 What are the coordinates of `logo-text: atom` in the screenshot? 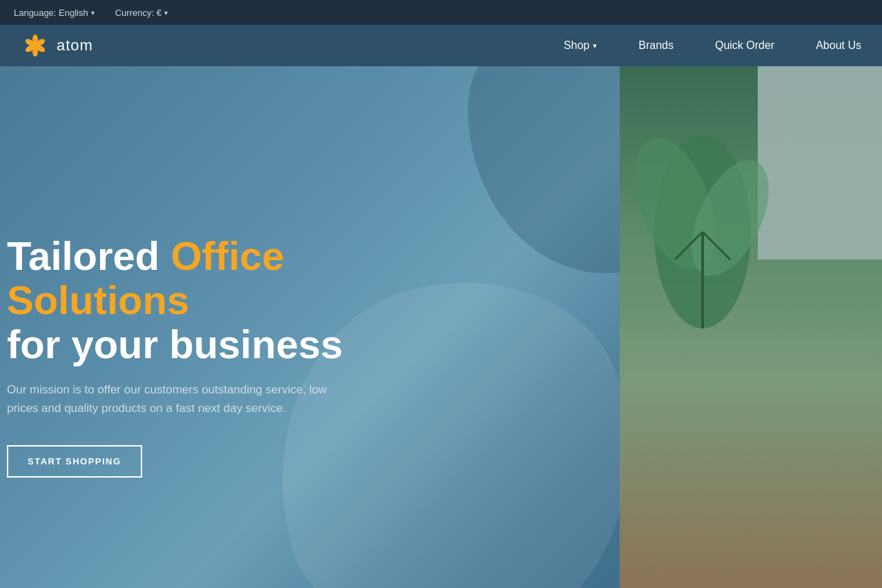 It's located at (75, 46).